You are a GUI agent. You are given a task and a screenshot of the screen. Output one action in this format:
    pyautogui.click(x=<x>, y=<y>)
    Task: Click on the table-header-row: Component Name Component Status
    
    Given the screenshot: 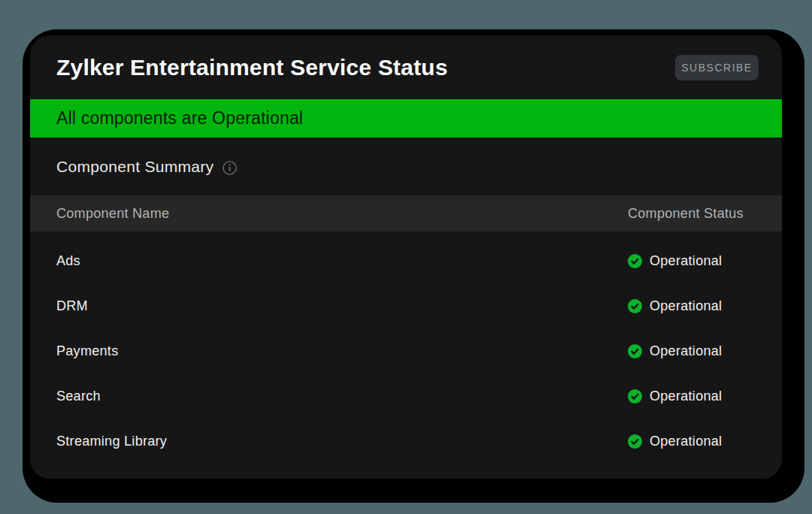 What is the action you would take?
    pyautogui.click(x=406, y=213)
    